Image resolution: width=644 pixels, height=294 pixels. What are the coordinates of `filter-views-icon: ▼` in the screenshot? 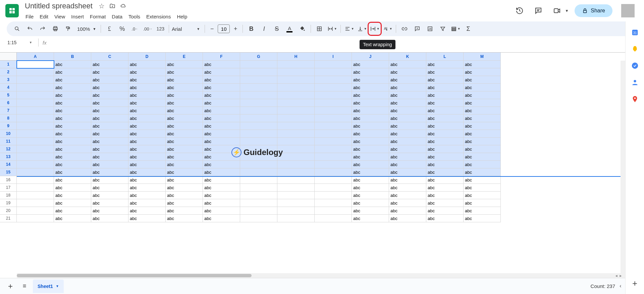 It's located at (455, 29).